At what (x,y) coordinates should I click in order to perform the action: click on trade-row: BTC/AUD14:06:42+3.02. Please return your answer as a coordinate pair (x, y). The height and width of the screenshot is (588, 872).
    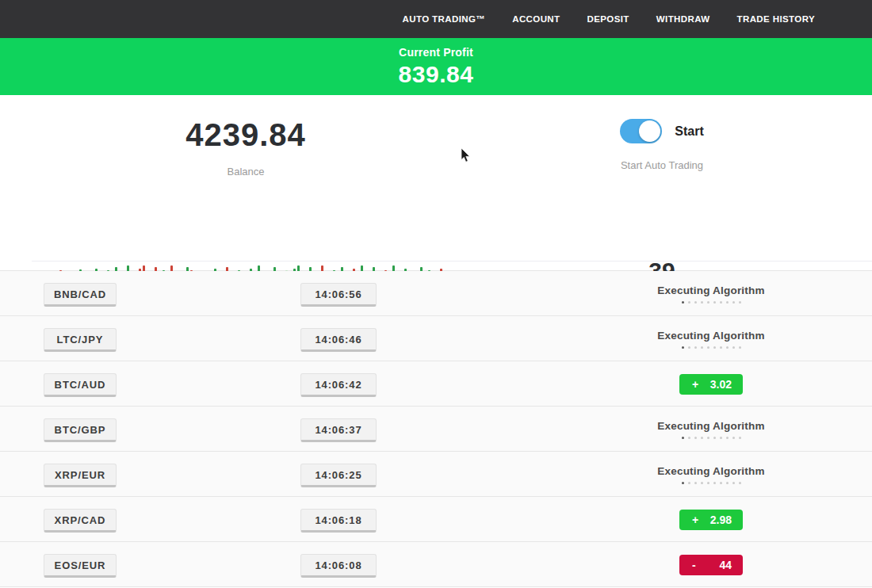
    Looking at the image, I should click on (436, 384).